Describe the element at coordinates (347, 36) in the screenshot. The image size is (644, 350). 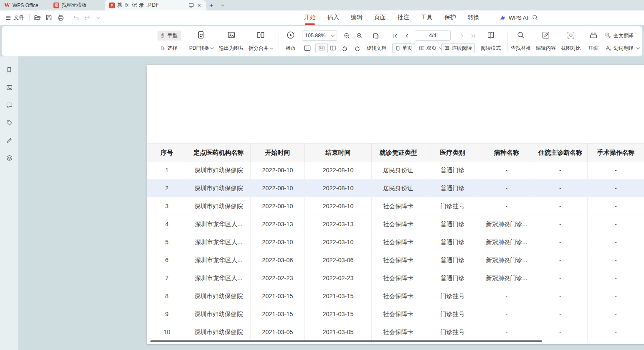
I see `zoom-out-button` at that location.